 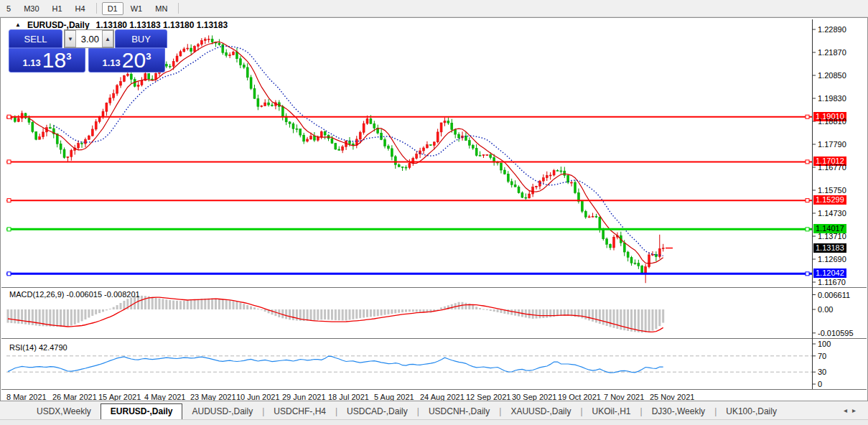 What do you see at coordinates (826, 309) in the screenshot?
I see `macd-tick-label: 0.00` at bounding box center [826, 309].